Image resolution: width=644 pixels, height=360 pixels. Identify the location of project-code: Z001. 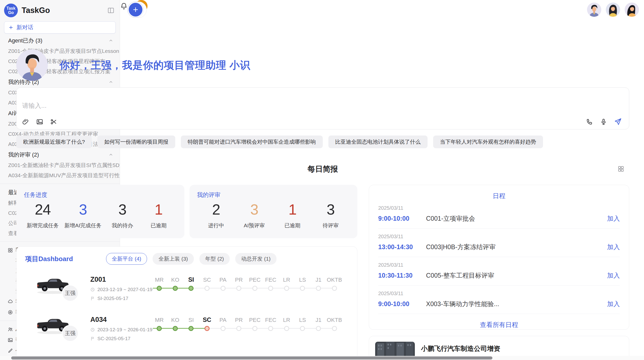
(121, 280).